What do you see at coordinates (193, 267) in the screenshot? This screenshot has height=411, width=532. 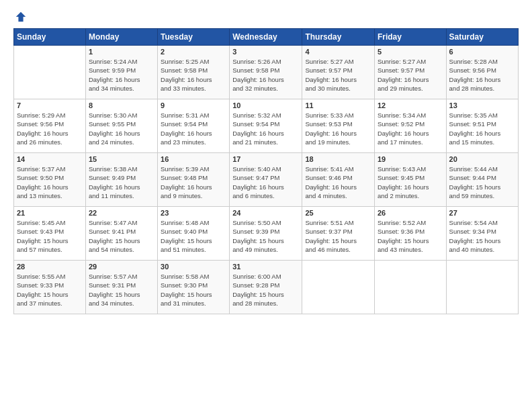 I see `day-number: 30` at bounding box center [193, 267].